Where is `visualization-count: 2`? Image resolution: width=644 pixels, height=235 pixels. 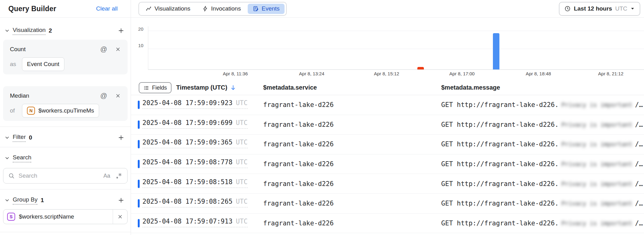 visualization-count: 2 is located at coordinates (50, 31).